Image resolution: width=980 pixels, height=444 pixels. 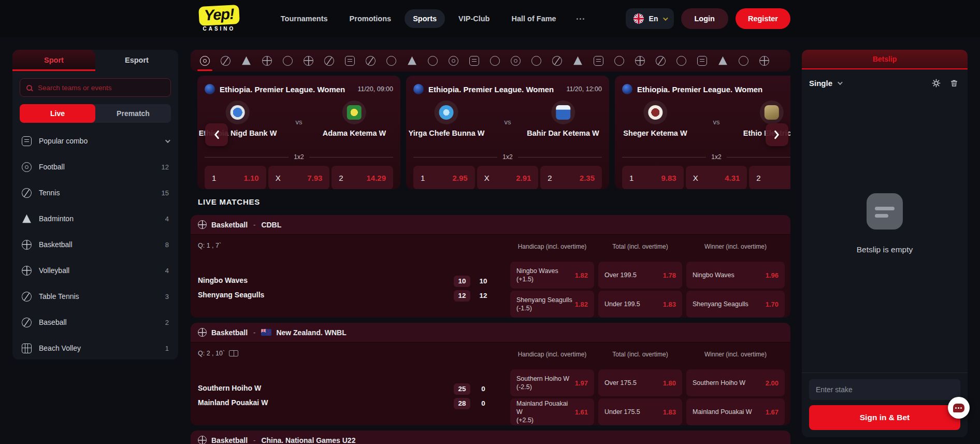 I want to click on sidebar-item-table-tennis: Table Tennis 3, so click(x=95, y=296).